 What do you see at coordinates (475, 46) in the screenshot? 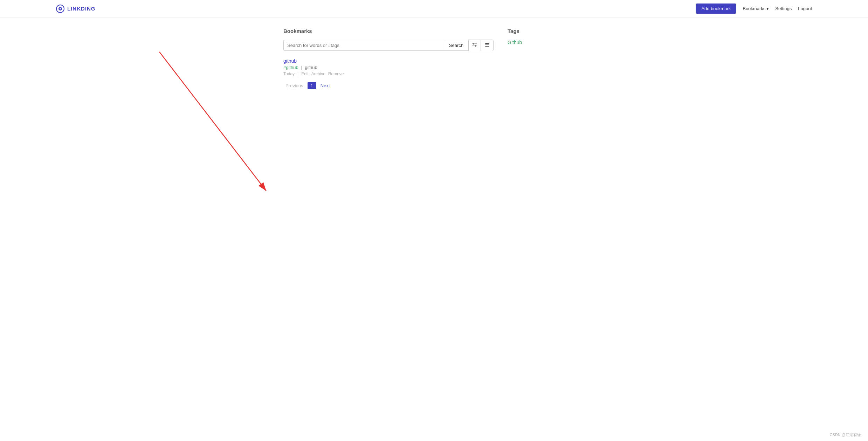
I see `filter-icon-button` at bounding box center [475, 46].